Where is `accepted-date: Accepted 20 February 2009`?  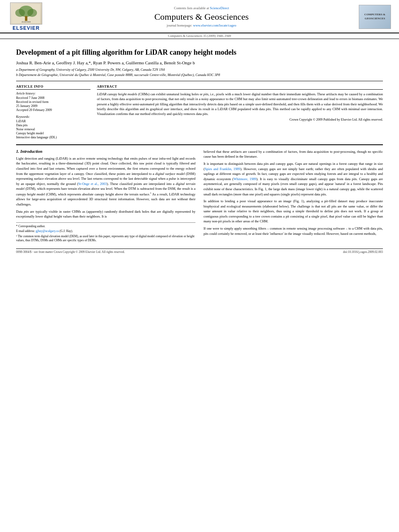
accepted-date: Accepted 20 February 2009 is located at coordinates (53, 110).